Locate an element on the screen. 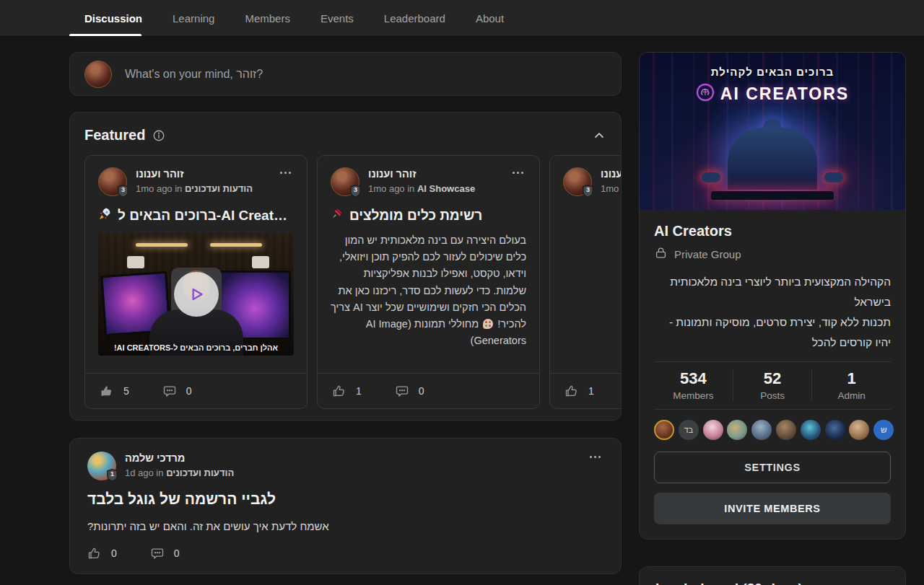 The height and width of the screenshot is (585, 924). invite-members-button: INVITE MEMBERS is located at coordinates (772, 509).